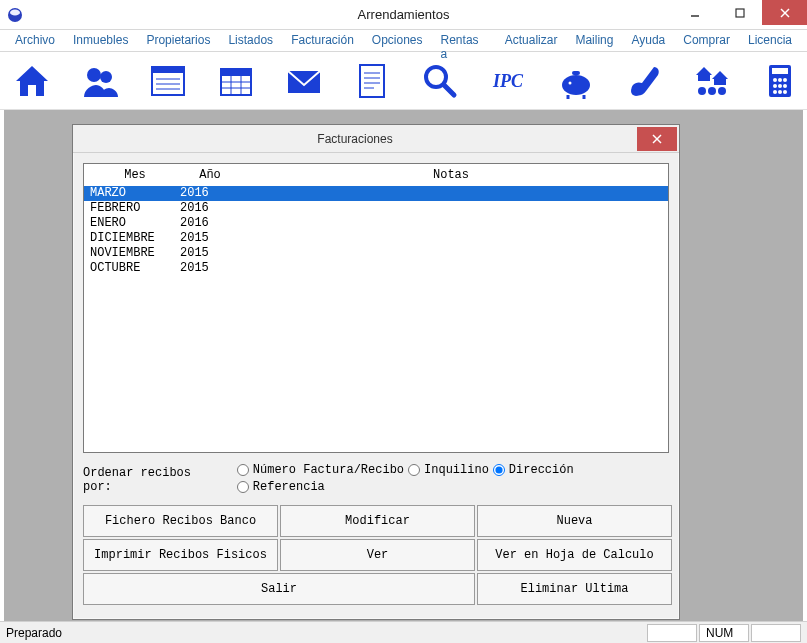 The image size is (807, 643). What do you see at coordinates (574, 521) in the screenshot?
I see `nueva-button: Nueva` at bounding box center [574, 521].